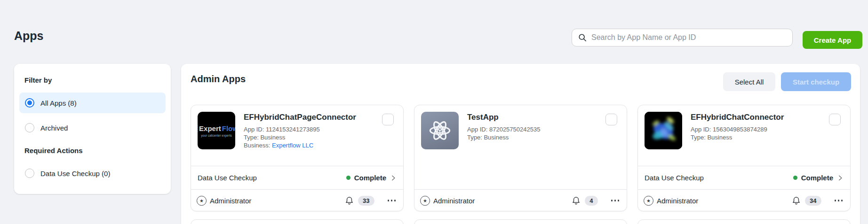  Describe the element at coordinates (359, 201) in the screenshot. I see `notifications-button: 33` at that location.